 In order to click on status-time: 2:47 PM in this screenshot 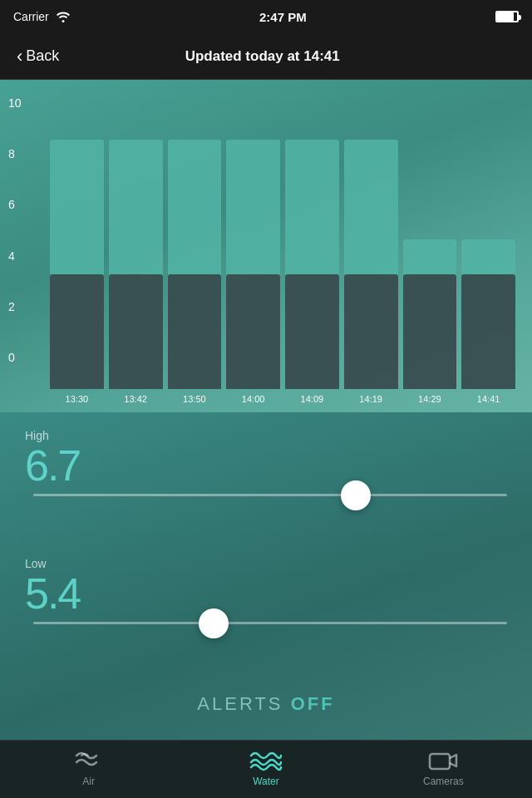, I will do `click(283, 17)`.